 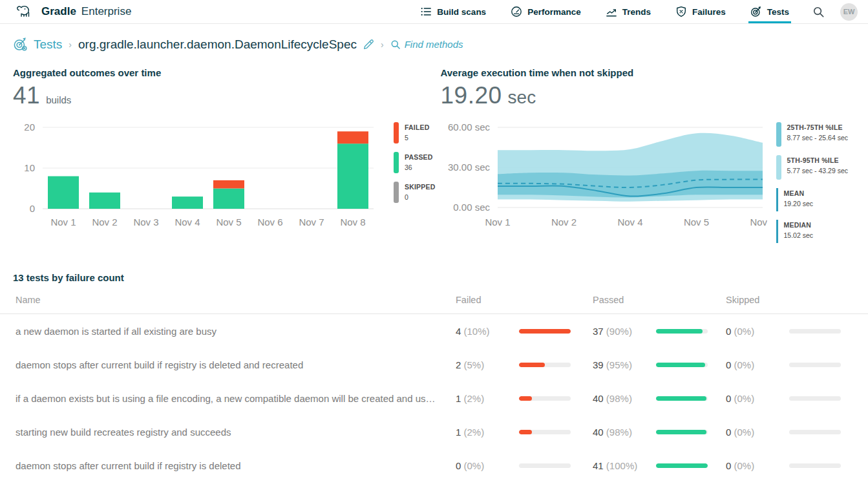 I want to click on edit-pencil-icon, so click(x=368, y=45).